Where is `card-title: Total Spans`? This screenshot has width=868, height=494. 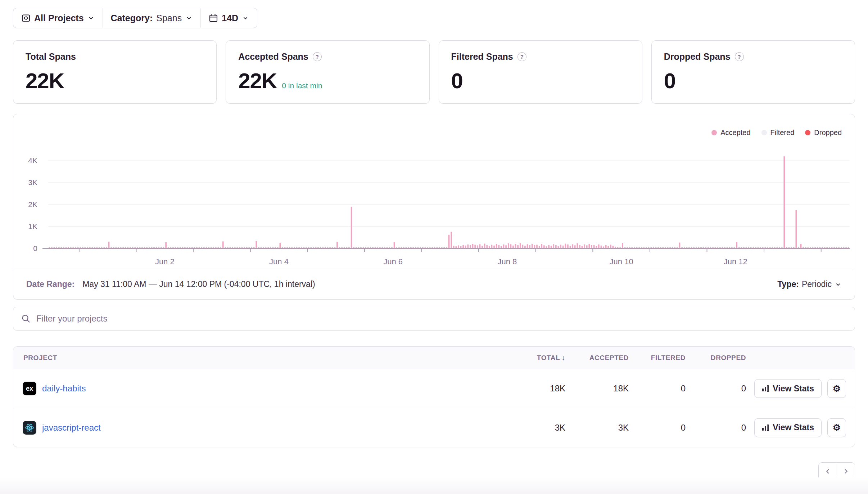
card-title: Total Spans is located at coordinates (51, 57).